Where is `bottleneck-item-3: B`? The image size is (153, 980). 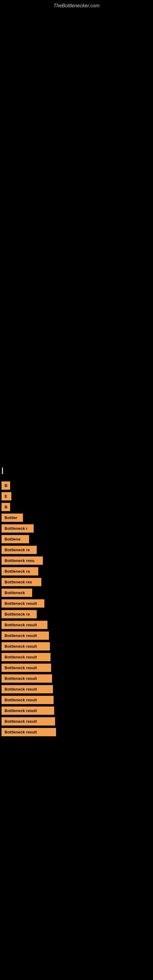 bottleneck-item-3: B is located at coordinates (6, 507).